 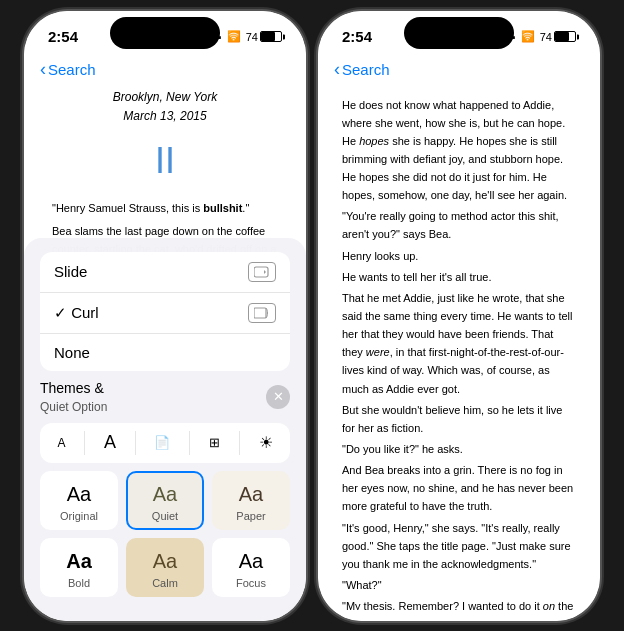 I want to click on book-header: Brooklyn, New York March 13, 2015, so click(x=165, y=107).